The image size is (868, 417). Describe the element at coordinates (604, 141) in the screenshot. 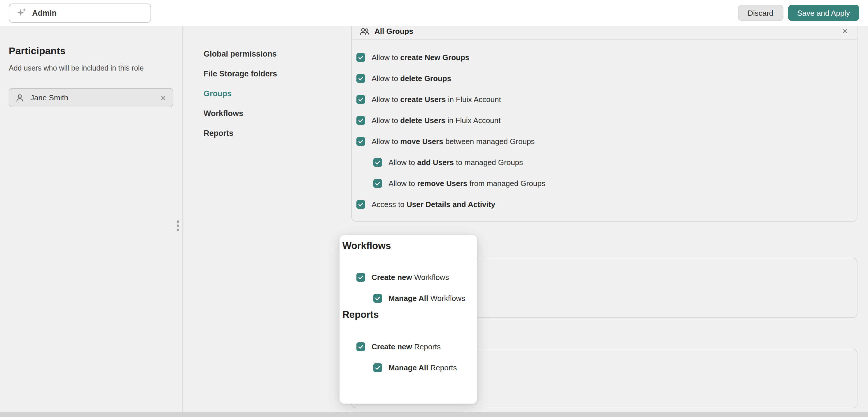

I see `permission-row: Allow to move Users between managed Grou…` at that location.